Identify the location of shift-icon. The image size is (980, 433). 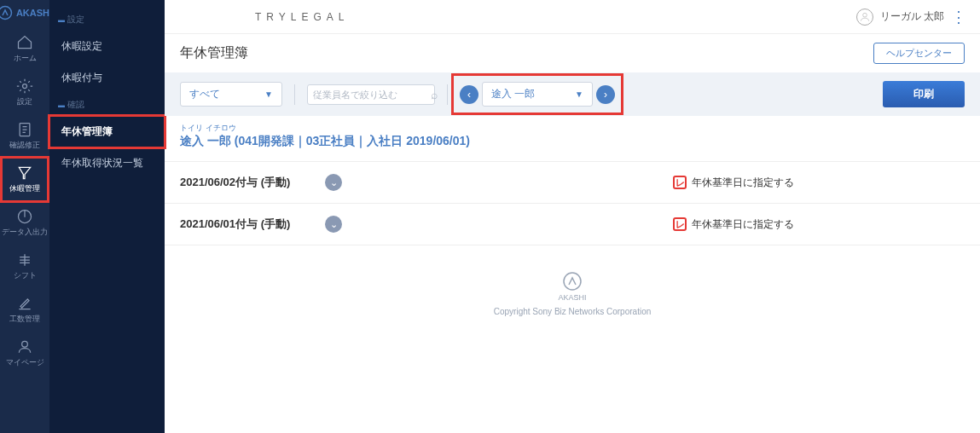
(25, 260).